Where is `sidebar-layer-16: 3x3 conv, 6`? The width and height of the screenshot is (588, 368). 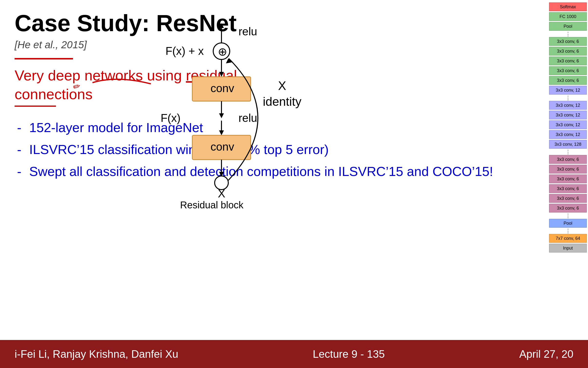
sidebar-layer-16: 3x3 conv, 6 is located at coordinates (568, 179).